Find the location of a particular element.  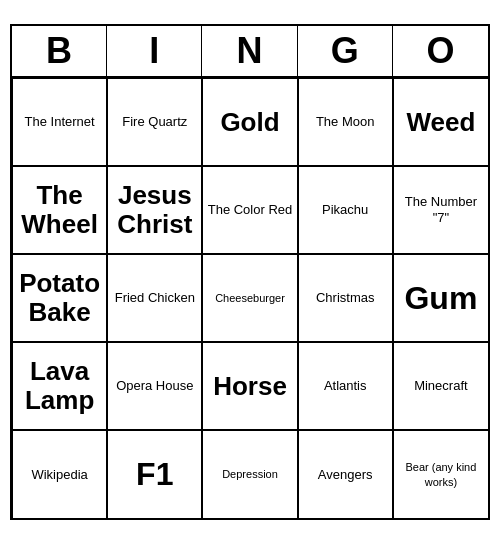

bingo-cell: Potato Bake is located at coordinates (60, 298).